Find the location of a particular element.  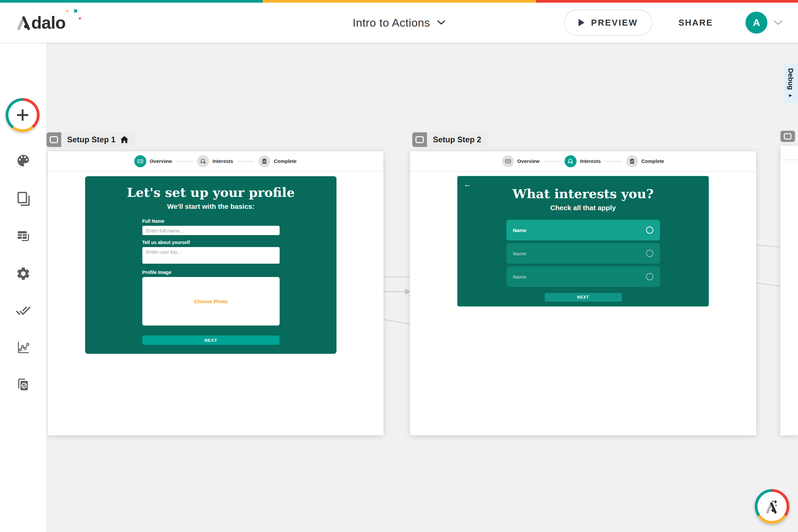

app-title: Intro to Actions is located at coordinates (392, 23).